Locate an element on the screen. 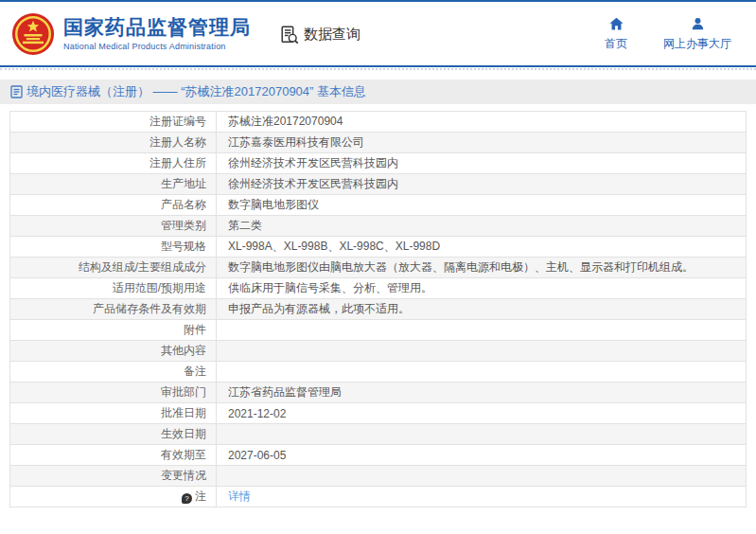  row-label: 有效期至 is located at coordinates (114, 455).